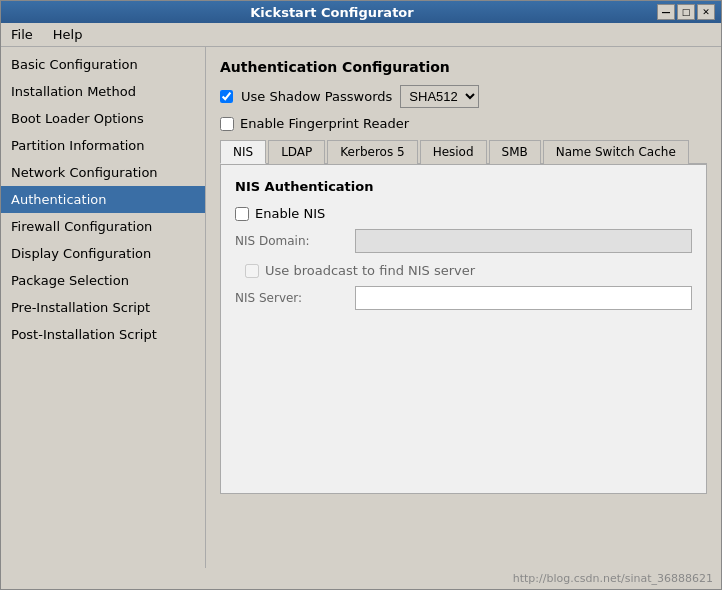  I want to click on nis-domain-input, so click(524, 241).